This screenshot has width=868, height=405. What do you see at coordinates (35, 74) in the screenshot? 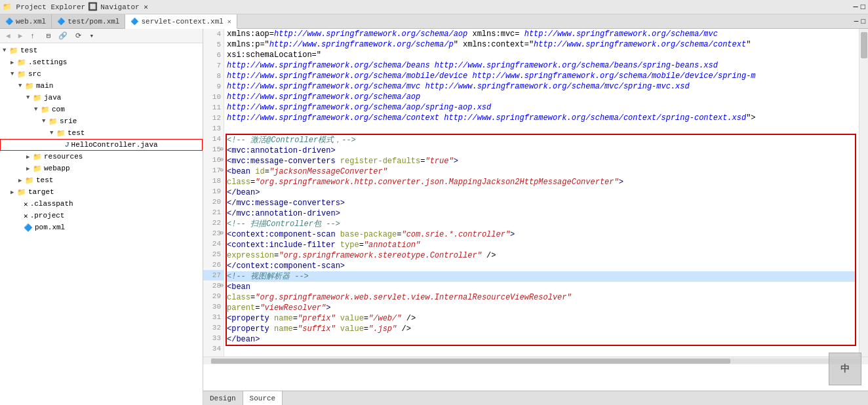
I see `tree-label-src: src` at bounding box center [35, 74].